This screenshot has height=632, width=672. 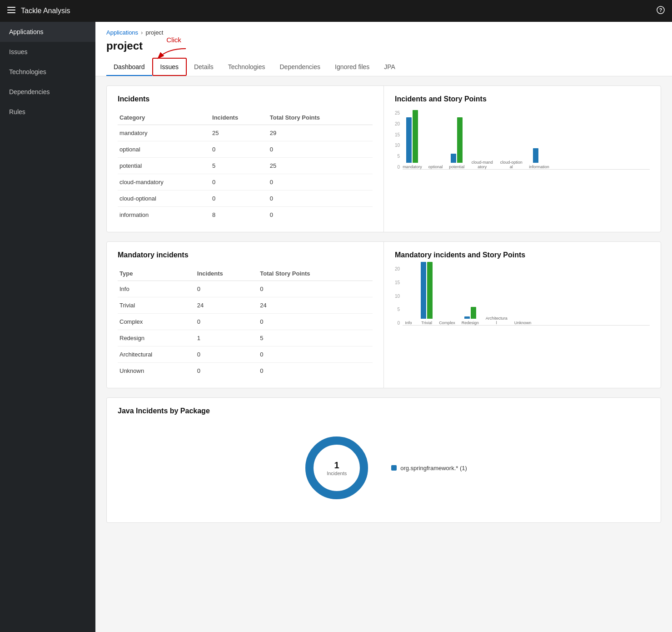 I want to click on legend-label: org.springframework.* (1), so click(x=433, y=468).